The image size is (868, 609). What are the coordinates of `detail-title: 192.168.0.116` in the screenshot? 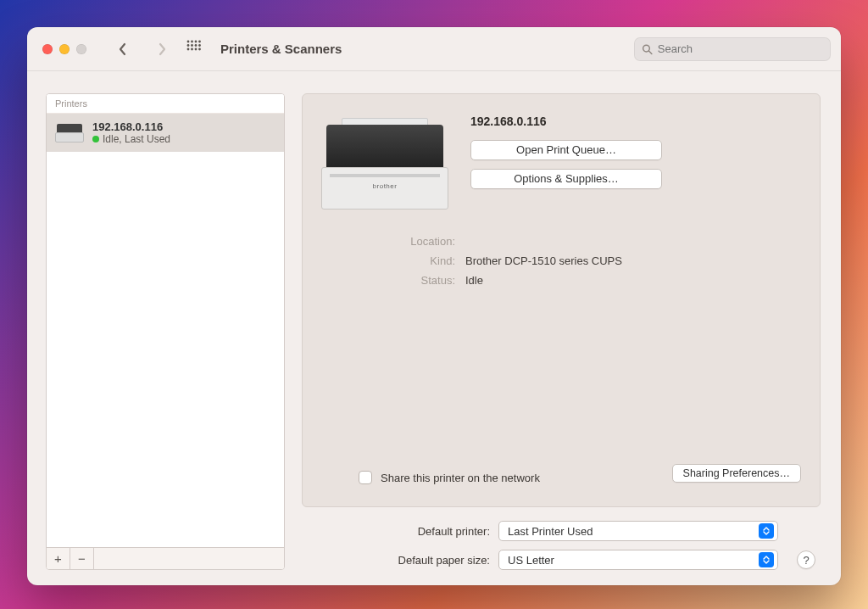 It's located at (636, 121).